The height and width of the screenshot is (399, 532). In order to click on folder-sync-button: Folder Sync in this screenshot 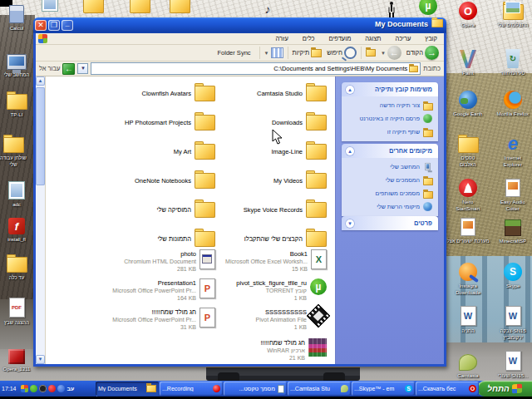, I will do `click(234, 53)`.